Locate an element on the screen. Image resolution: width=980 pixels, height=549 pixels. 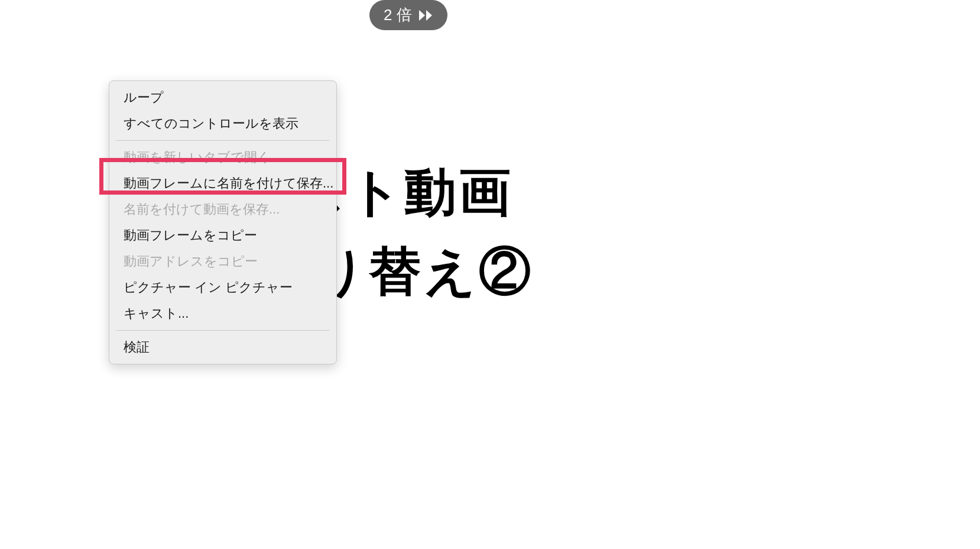
menu-item-copy-frame: 動画フレームをコピー is located at coordinates (223, 235).